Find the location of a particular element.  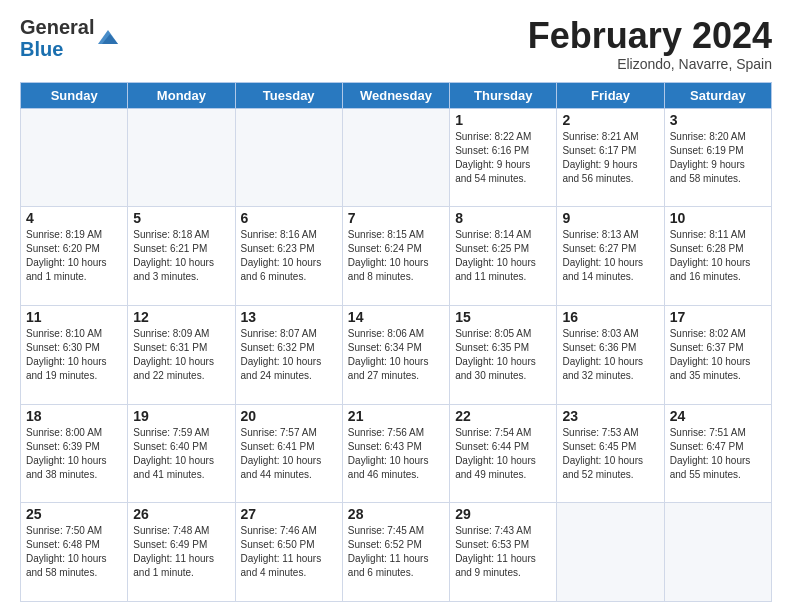

day-number: 4 is located at coordinates (74, 218).